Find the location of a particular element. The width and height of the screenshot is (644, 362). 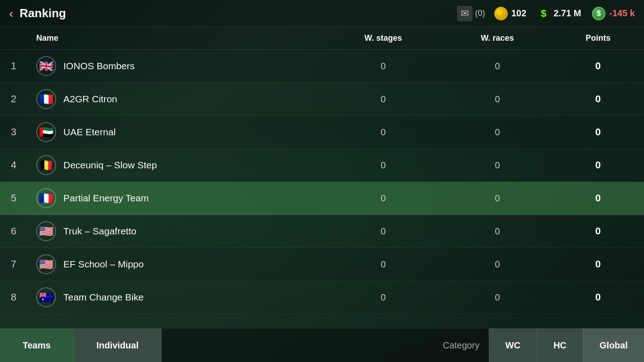

table-row: 7 🇺🇸 EF School – Mippo 0 0 0 is located at coordinates (322, 264).